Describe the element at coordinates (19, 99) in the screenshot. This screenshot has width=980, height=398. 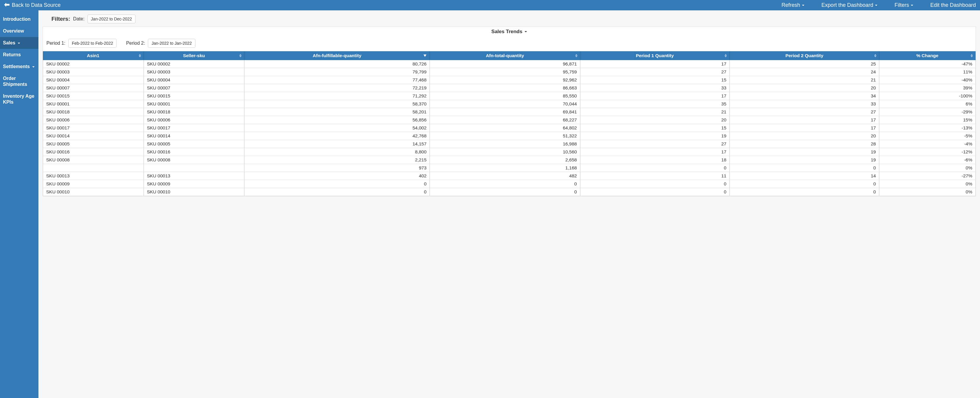
I see `sidebar-item-inventory-age-kpis: Inventory Age KPIs` at that location.